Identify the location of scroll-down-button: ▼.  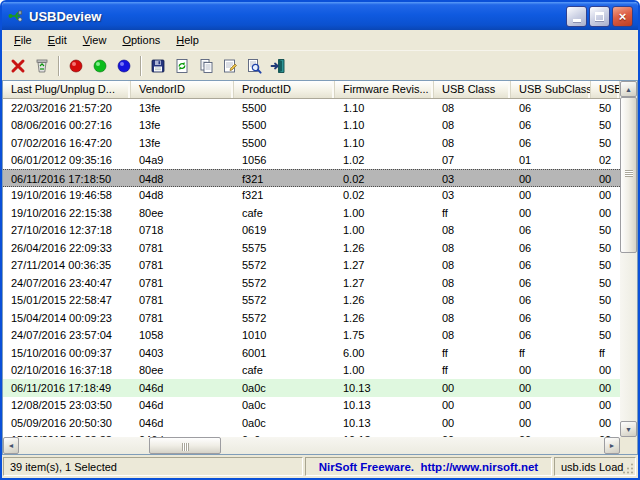
(628, 429).